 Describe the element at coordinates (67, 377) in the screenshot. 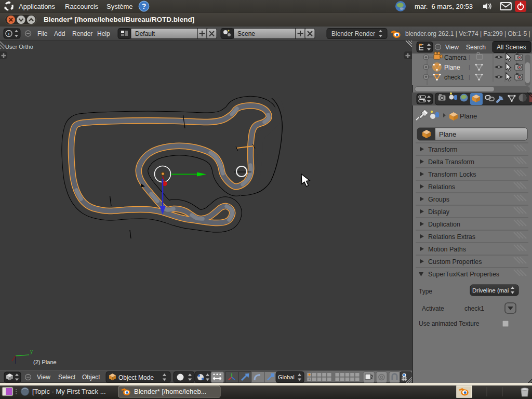

I see `svg-text: Select` at that location.